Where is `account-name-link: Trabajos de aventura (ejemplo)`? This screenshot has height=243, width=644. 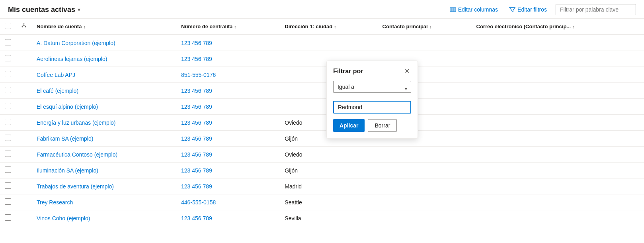
account-name-link: Trabajos de aventura (ejemplo) is located at coordinates (75, 186).